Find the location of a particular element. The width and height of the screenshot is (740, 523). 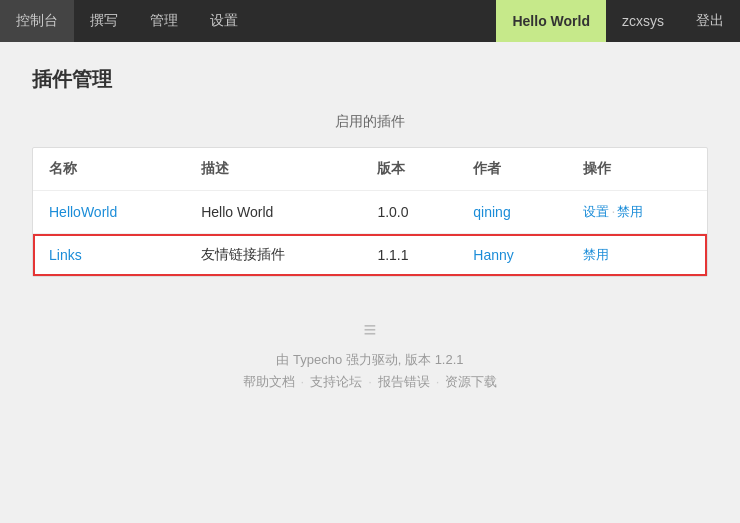

table-row: HelloWorldHello World1.0.0qining设置·禁用 is located at coordinates (370, 212).